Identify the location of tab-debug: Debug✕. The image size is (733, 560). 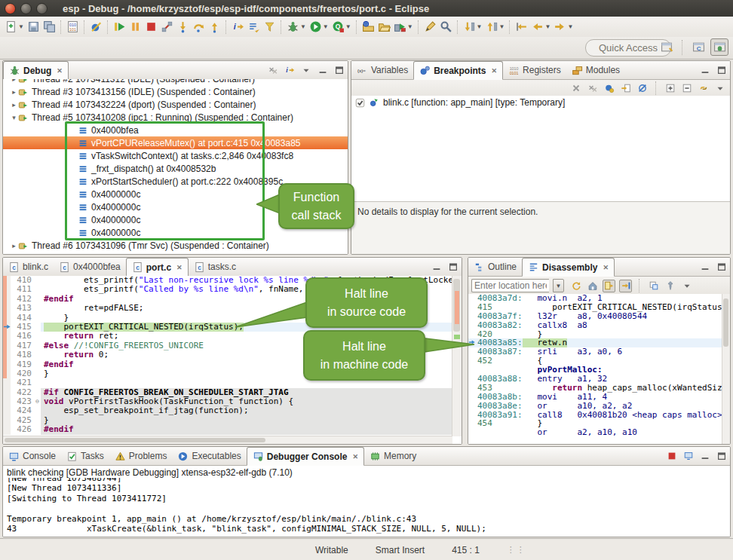
(36, 71).